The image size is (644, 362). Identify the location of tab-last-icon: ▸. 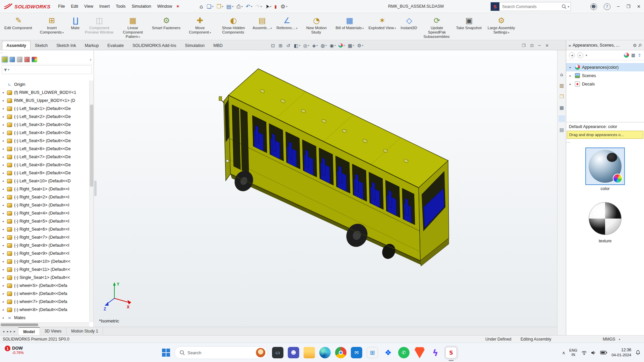
(15, 331).